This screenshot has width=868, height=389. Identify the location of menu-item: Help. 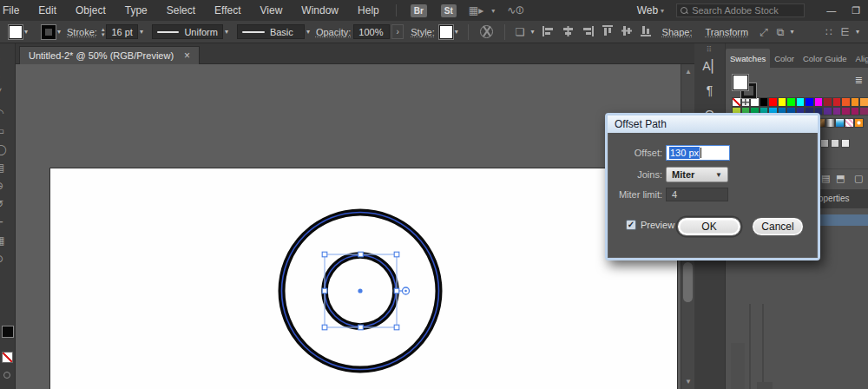
(368, 10).